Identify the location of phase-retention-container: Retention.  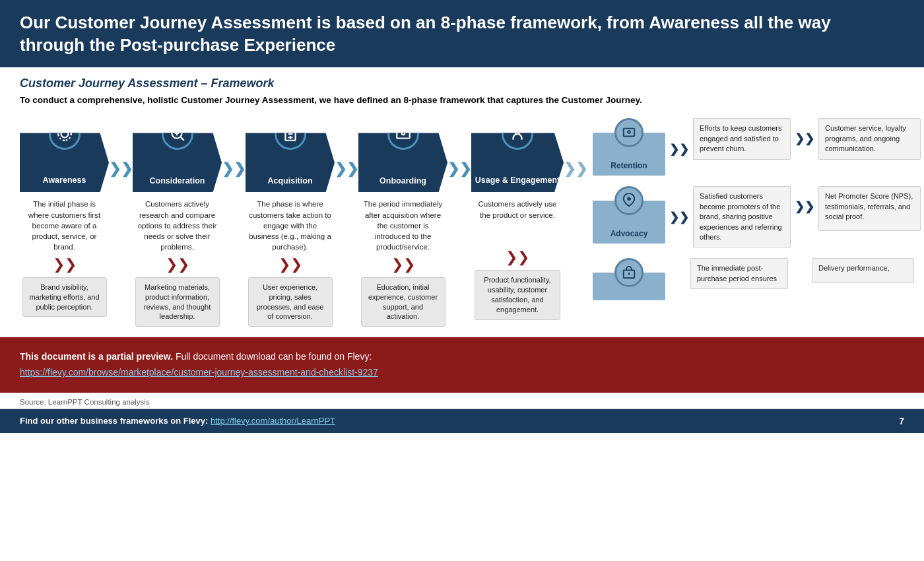
(629, 147).